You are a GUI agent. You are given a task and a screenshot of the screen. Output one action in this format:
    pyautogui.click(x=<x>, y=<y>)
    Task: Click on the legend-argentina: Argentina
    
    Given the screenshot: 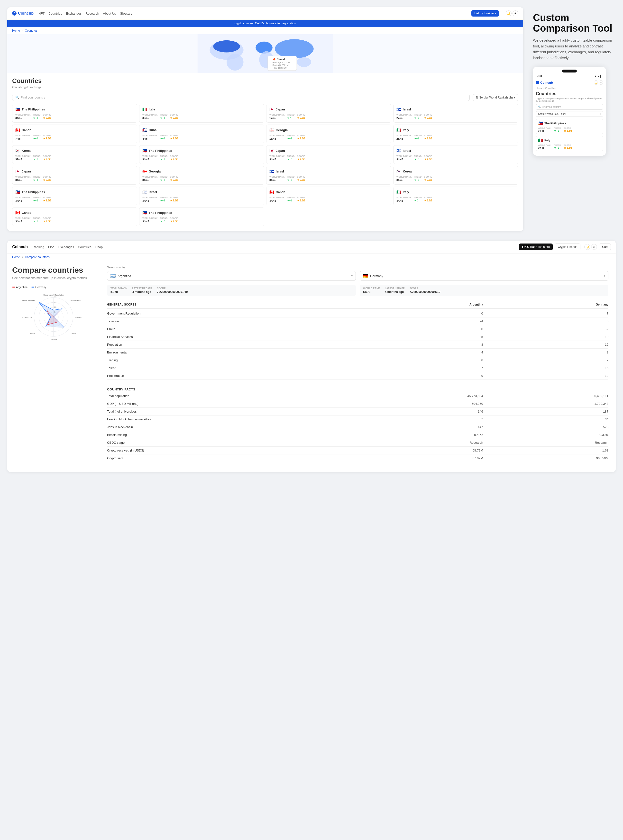 What is the action you would take?
    pyautogui.click(x=20, y=287)
    